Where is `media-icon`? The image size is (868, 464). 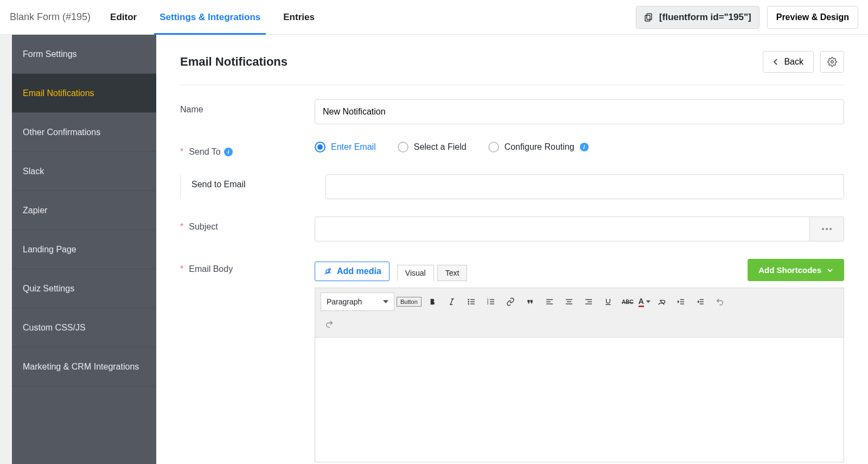
media-icon is located at coordinates (328, 271).